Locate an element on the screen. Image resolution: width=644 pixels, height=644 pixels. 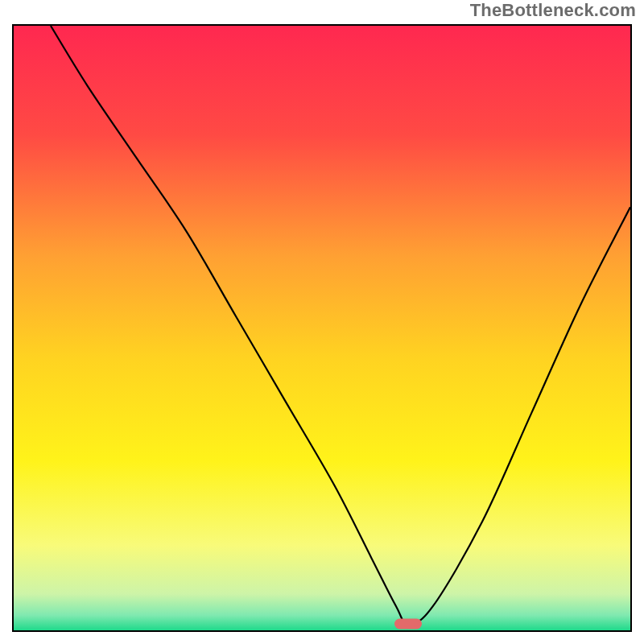
optimal-marker is located at coordinates (408, 623).